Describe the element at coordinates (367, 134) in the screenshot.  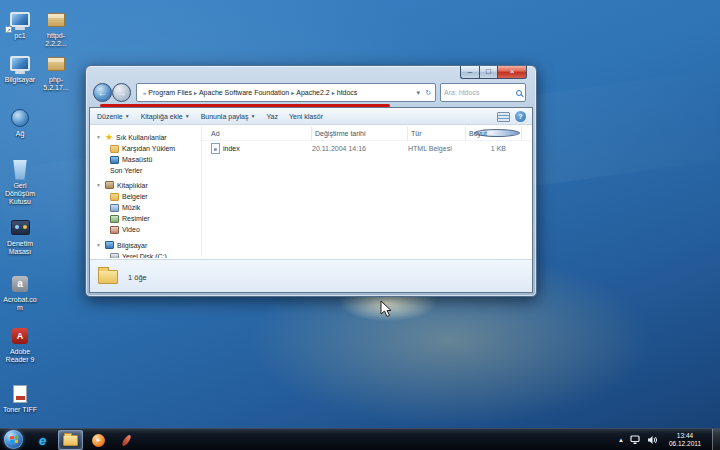
I see `column-headers: Ad Değiştirme tarihi Tür Boyut` at that location.